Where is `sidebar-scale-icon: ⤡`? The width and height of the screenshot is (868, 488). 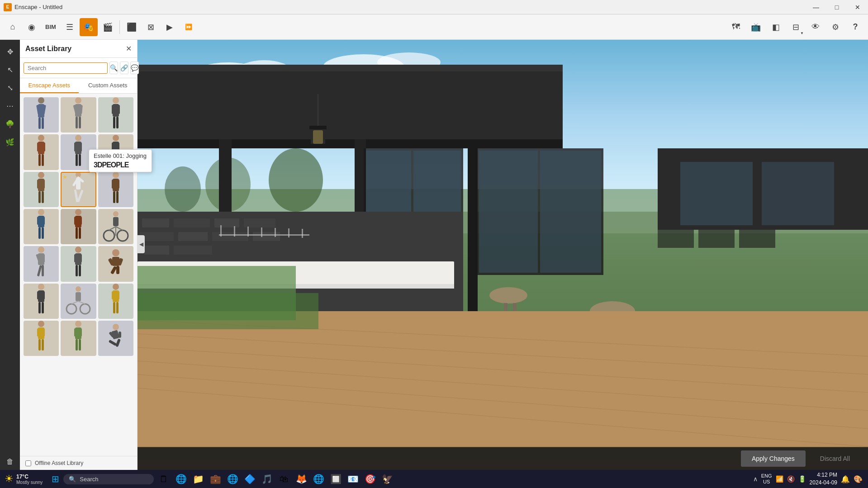 sidebar-scale-icon: ⤡ is located at coordinates (10, 88).